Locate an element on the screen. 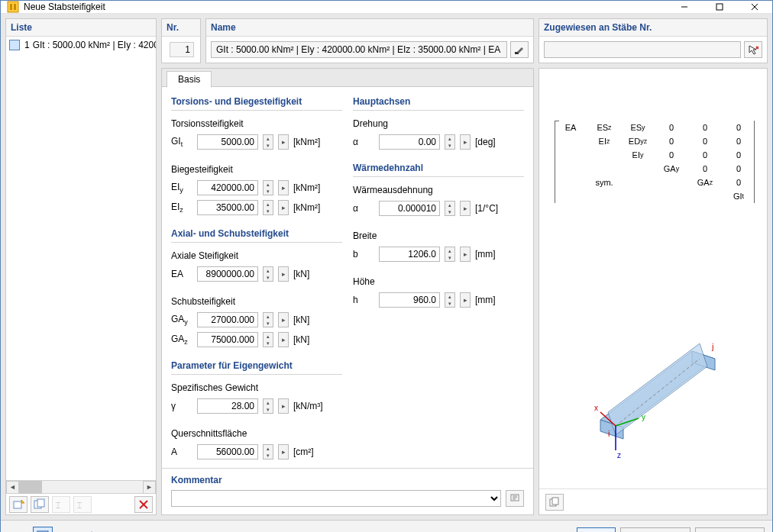  gamma-menu-button: ▸ is located at coordinates (283, 406).